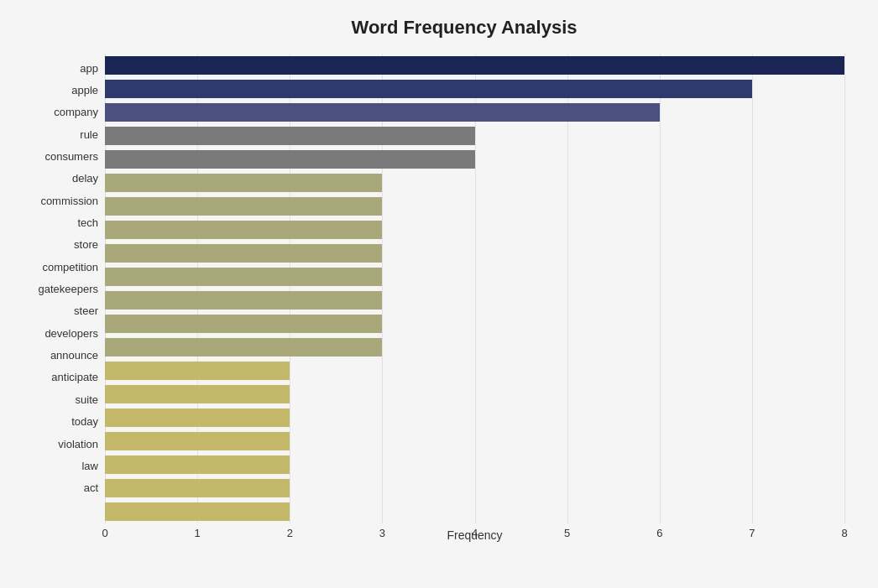 This screenshot has height=588, width=878. I want to click on y-label: gatekeepers, so click(68, 289).